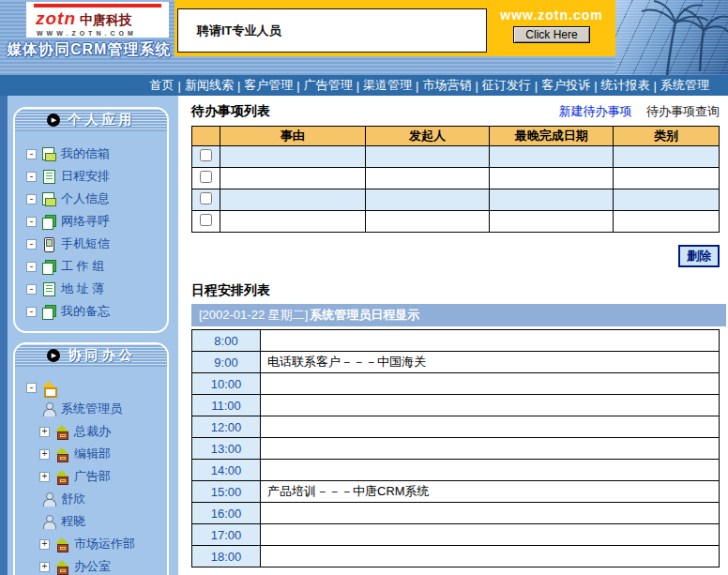  What do you see at coordinates (95, 388) in the screenshot?
I see `tree-node-root: -` at bounding box center [95, 388].